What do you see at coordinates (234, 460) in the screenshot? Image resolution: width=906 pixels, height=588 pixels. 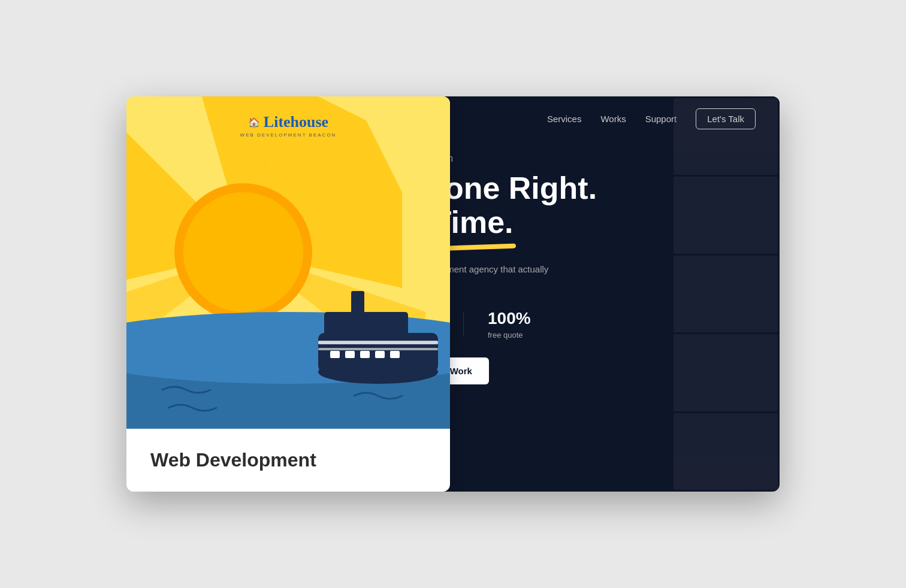 I see `card-title: Web Development` at bounding box center [234, 460].